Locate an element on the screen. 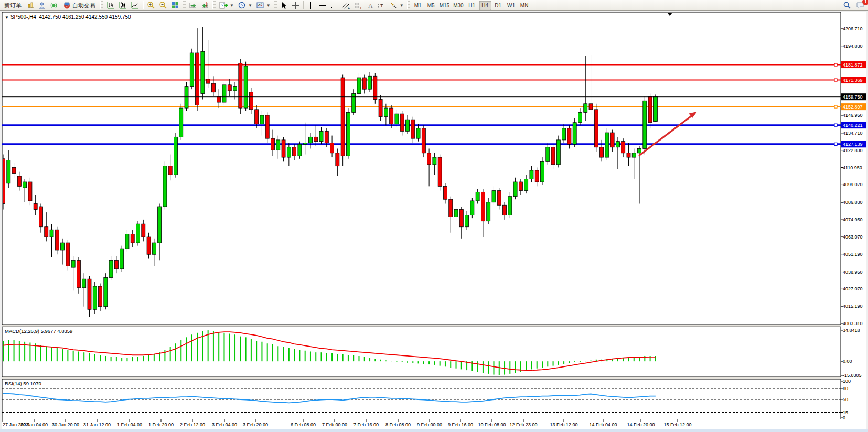 The height and width of the screenshot is (432, 868). timeframe-w1-button: W1 is located at coordinates (511, 5).